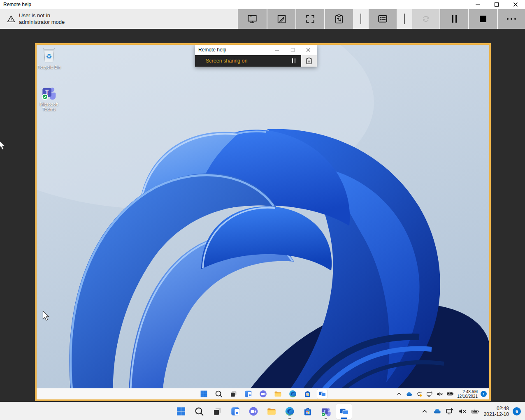  Describe the element at coordinates (181, 411) in the screenshot. I see `start-button` at that location.